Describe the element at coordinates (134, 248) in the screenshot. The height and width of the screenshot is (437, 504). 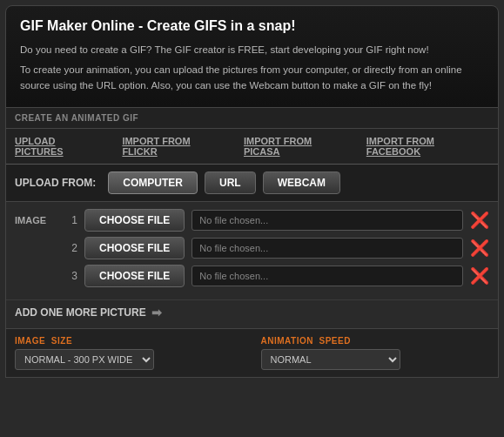
I see `choose-file-button-2: CHOOSE FILE` at that location.